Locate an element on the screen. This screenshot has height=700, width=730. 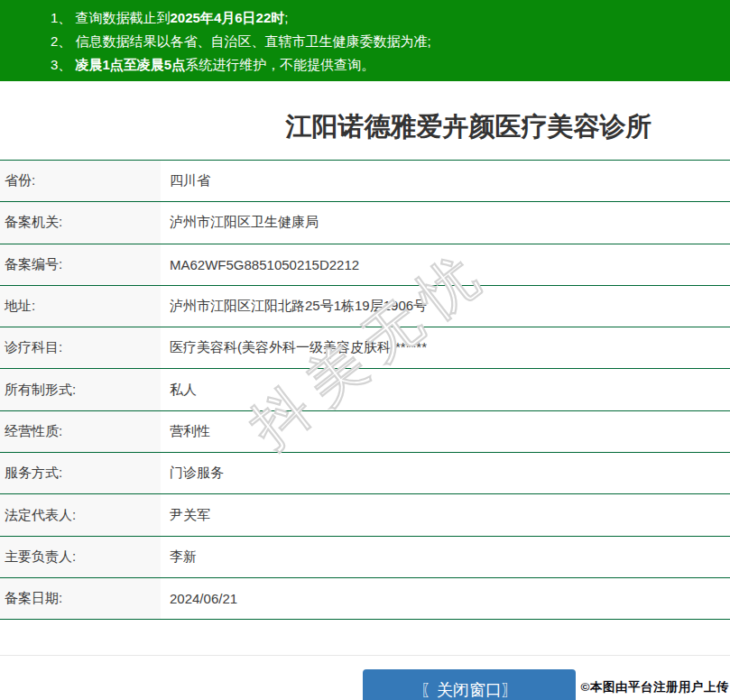
notice-text: ; is located at coordinates (286, 18).